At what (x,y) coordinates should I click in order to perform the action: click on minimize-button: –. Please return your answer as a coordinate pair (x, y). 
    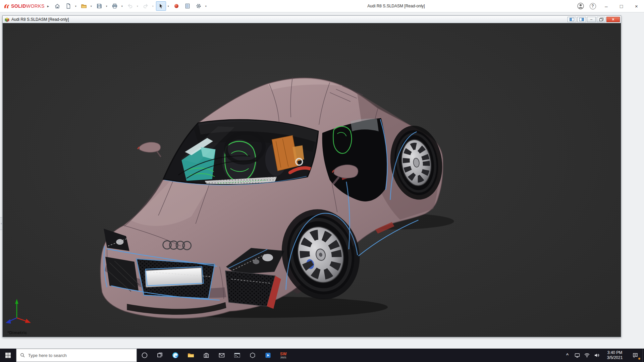
    Looking at the image, I should click on (606, 6).